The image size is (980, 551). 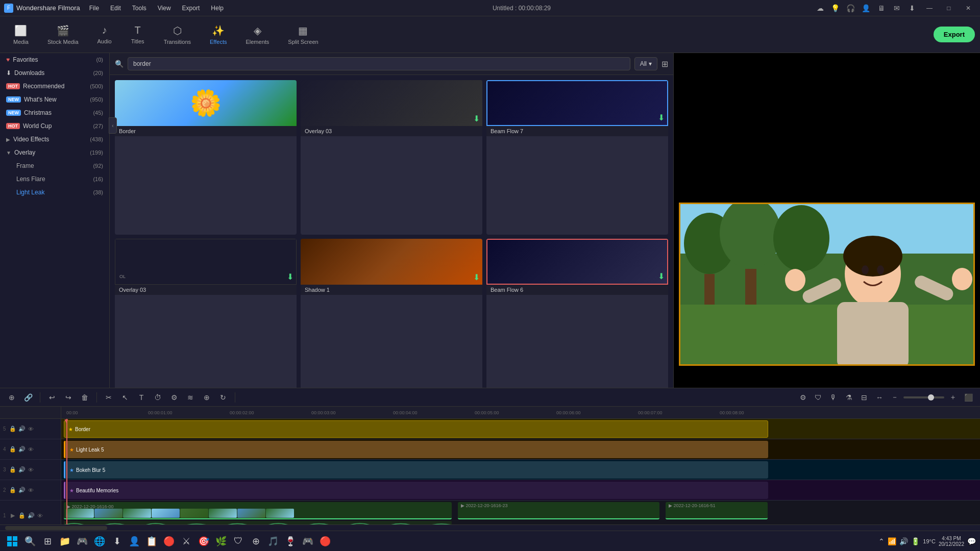 What do you see at coordinates (105, 35) in the screenshot?
I see `tool-audio: ♪ Audio` at bounding box center [105, 35].